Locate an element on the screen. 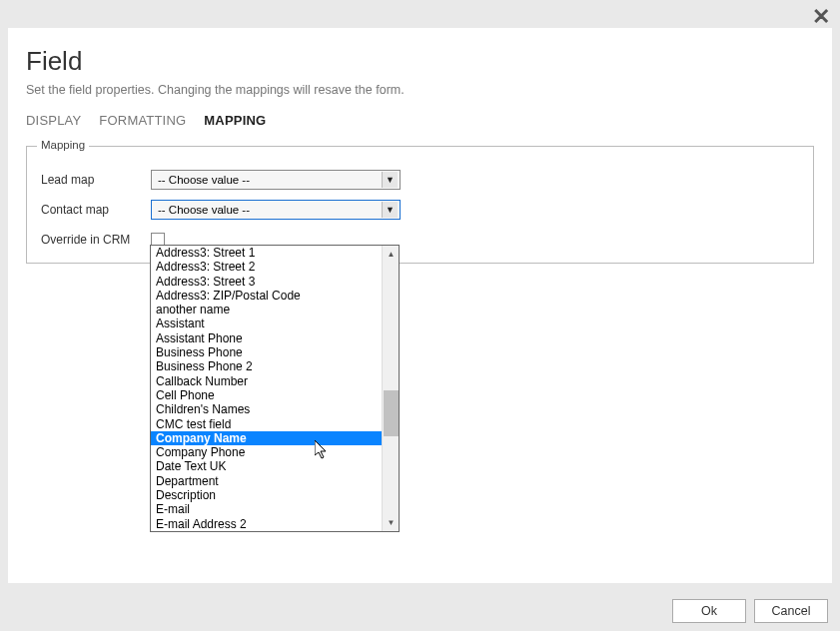 This screenshot has width=840, height=631. dropdown-option: E-mail Address 2 is located at coordinates (267, 524).